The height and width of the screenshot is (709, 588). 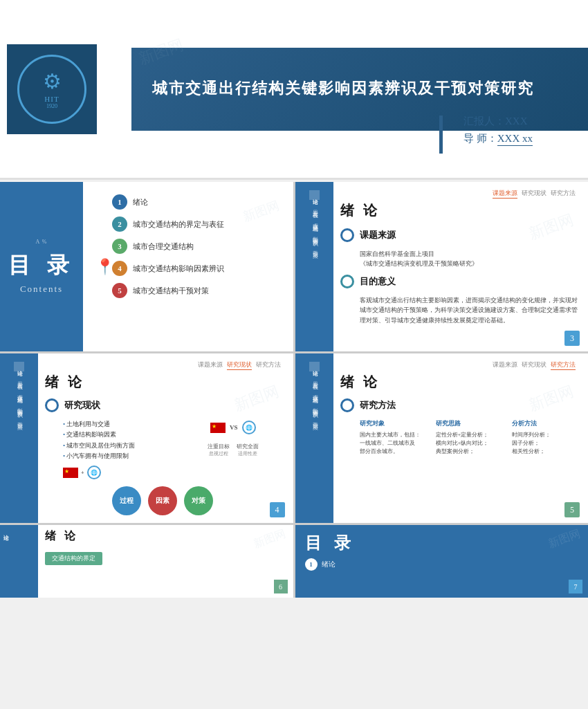 What do you see at coordinates (572, 338) in the screenshot?
I see `page-num-b: 3` at bounding box center [572, 338].